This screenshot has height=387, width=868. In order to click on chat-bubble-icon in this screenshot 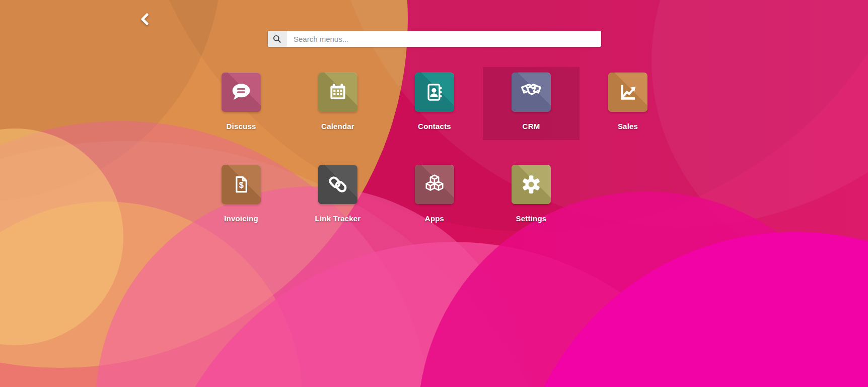, I will do `click(241, 92)`.